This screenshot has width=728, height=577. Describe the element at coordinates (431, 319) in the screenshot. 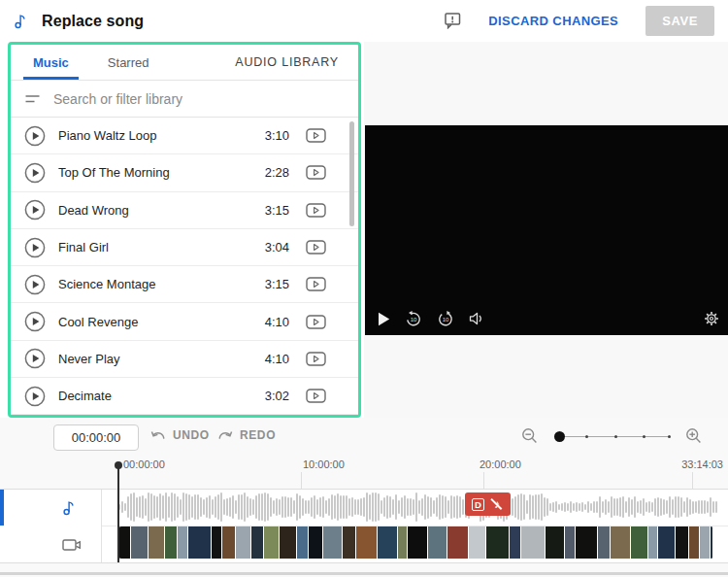

I see `player-controls: 10 10` at that location.